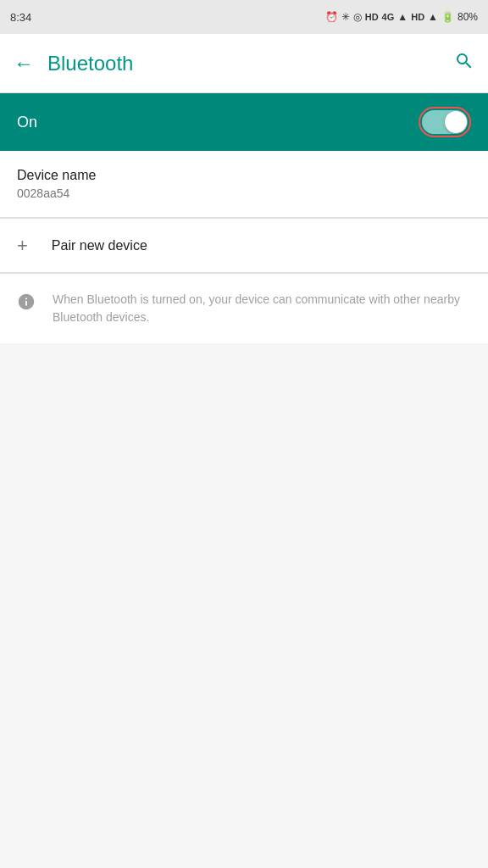 This screenshot has height=868, width=488. Describe the element at coordinates (90, 64) in the screenshot. I see `page-title: Bluetooth` at that location.